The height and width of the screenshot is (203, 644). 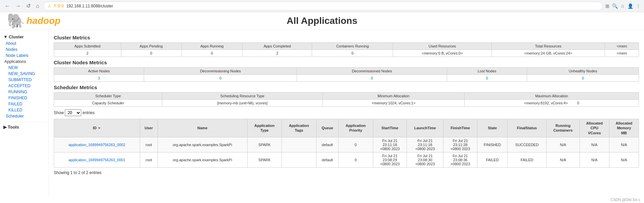 I want to click on sidebar-cluster-toggle: ▼ Cluster, so click(x=24, y=37).